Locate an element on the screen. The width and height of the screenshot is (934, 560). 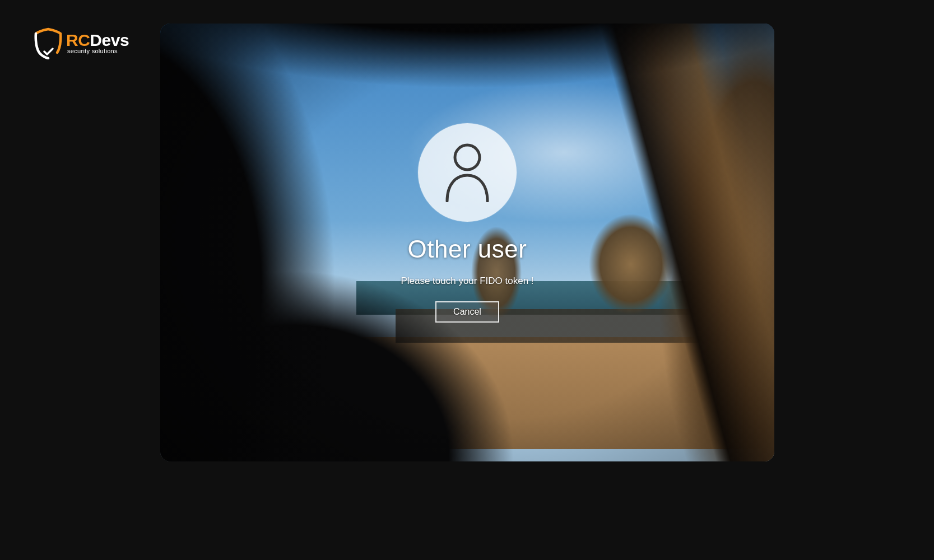
brand-name: RCDevs is located at coordinates (97, 40).